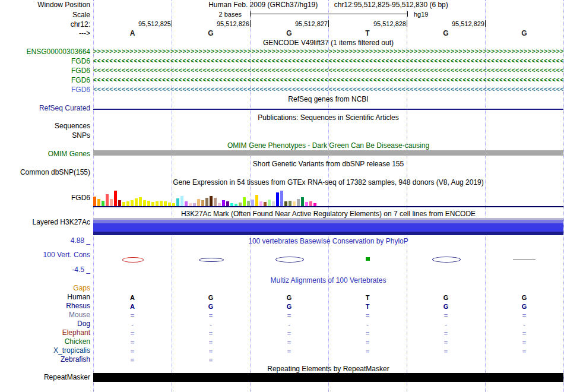 This screenshot has width=564, height=392. Describe the element at coordinates (65, 108) in the screenshot. I see `refseq-curated-label: RefSeq Curated` at that location.